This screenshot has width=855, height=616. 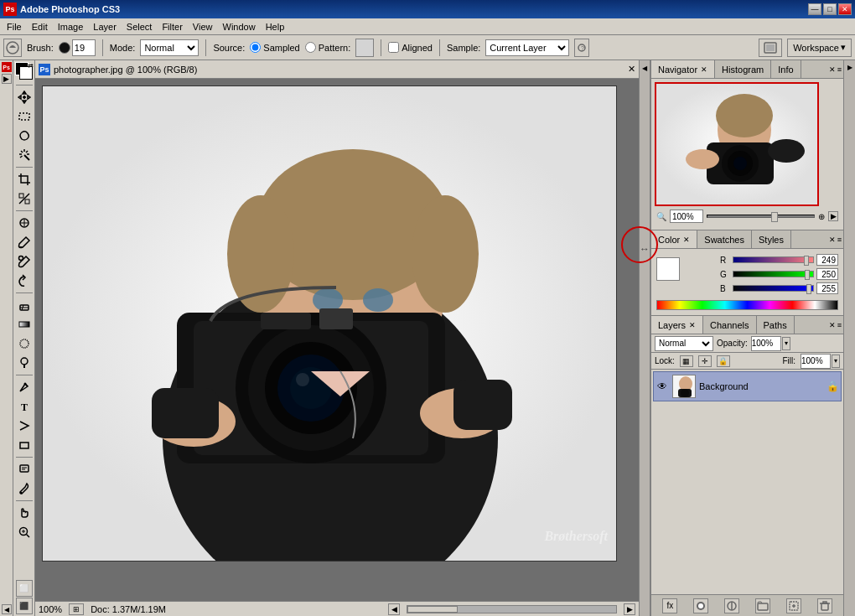 What do you see at coordinates (433, 609) in the screenshot?
I see `h-scrollbar-thumb` at bounding box center [433, 609].